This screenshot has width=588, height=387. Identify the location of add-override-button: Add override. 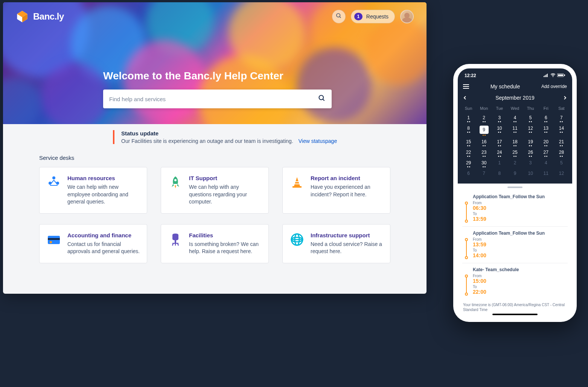
(554, 87).